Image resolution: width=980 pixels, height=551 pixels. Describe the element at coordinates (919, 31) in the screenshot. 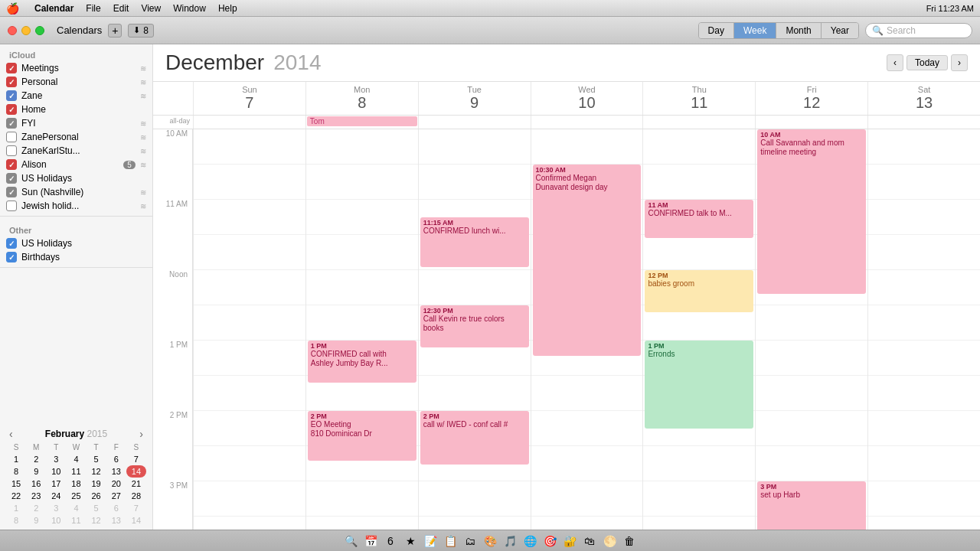

I see `search-box: 🔍 Search` at that location.